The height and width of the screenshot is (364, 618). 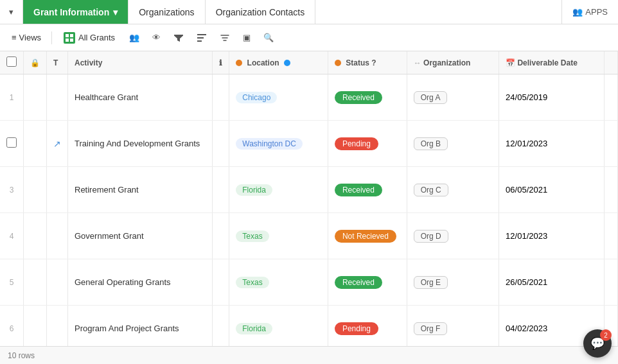 I want to click on row-5-type-cell, so click(x=58, y=326).